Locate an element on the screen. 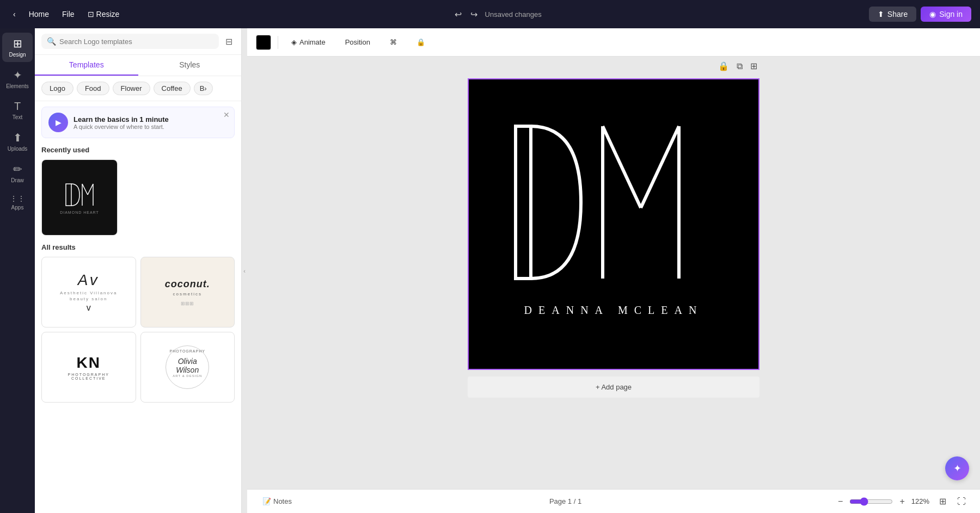 Image resolution: width=980 pixels, height=513 pixels. canvas-add-button: ⊞ is located at coordinates (754, 66).